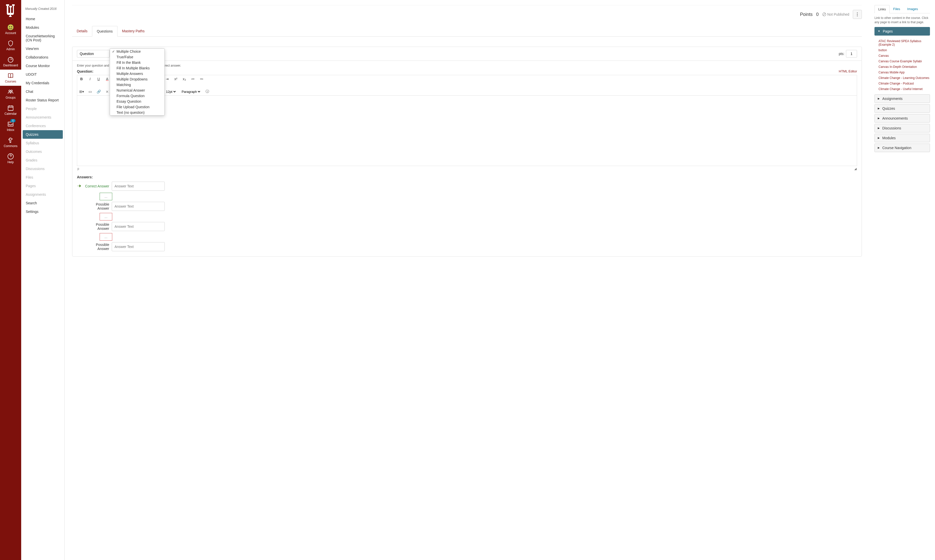 The height and width of the screenshot is (560, 935). I want to click on resize-handle-icon: ◢, so click(855, 169).